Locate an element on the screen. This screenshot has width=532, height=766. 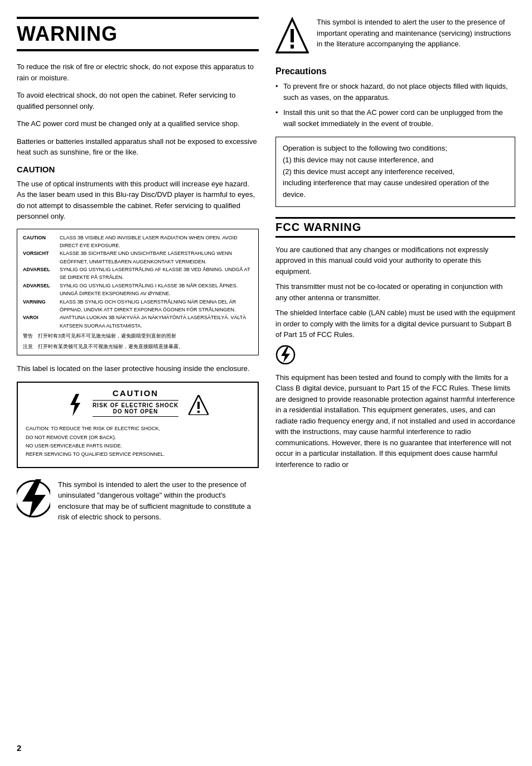
notice-line-3: (2) this device must accept any interfer… is located at coordinates (395, 172).